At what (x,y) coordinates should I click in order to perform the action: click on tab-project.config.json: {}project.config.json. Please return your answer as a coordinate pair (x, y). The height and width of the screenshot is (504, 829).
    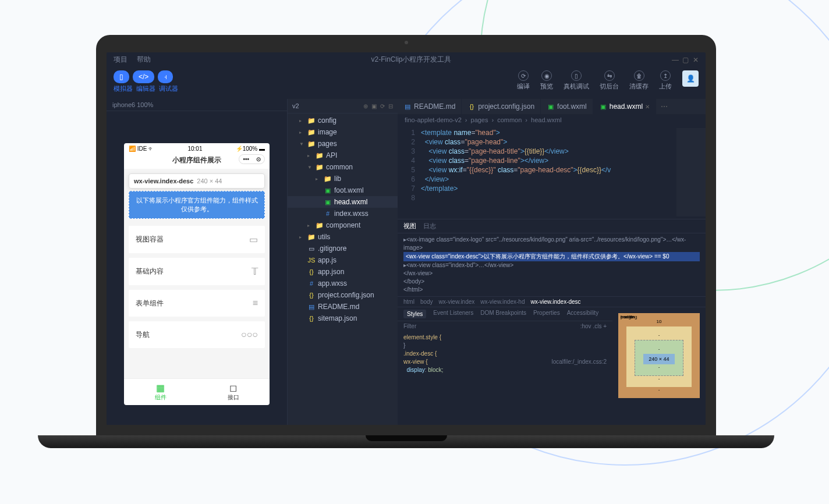
    Looking at the image, I should click on (501, 107).